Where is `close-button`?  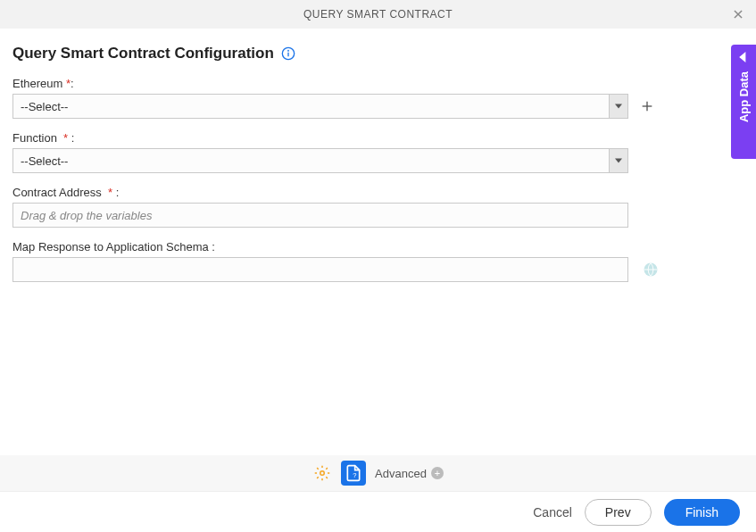 close-button is located at coordinates (738, 14).